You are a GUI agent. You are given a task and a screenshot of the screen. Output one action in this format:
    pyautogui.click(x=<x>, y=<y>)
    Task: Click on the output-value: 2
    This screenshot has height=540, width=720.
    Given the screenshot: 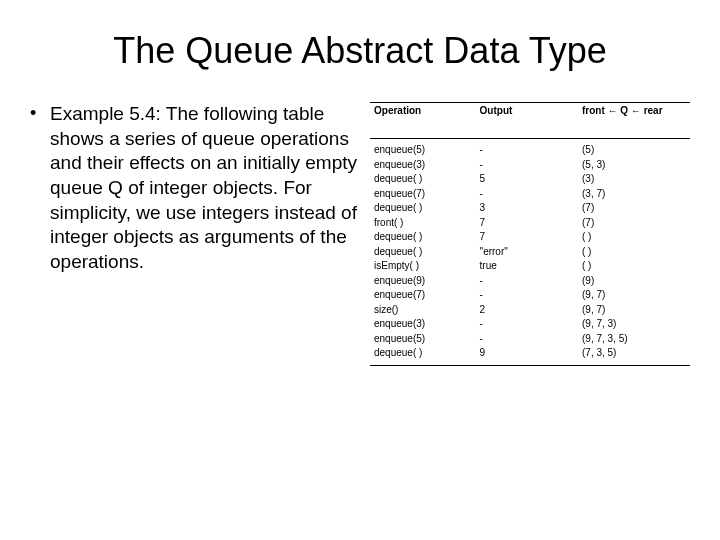 What is the action you would take?
    pyautogui.click(x=529, y=310)
    